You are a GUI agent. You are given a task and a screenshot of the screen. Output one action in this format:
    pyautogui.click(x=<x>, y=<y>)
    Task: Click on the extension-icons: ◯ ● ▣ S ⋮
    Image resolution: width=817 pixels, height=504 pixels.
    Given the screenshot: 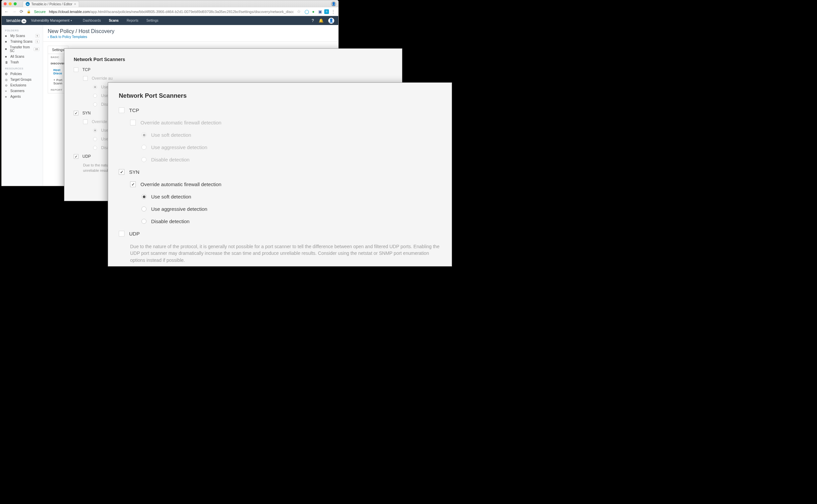 What is the action you would take?
    pyautogui.click(x=320, y=12)
    